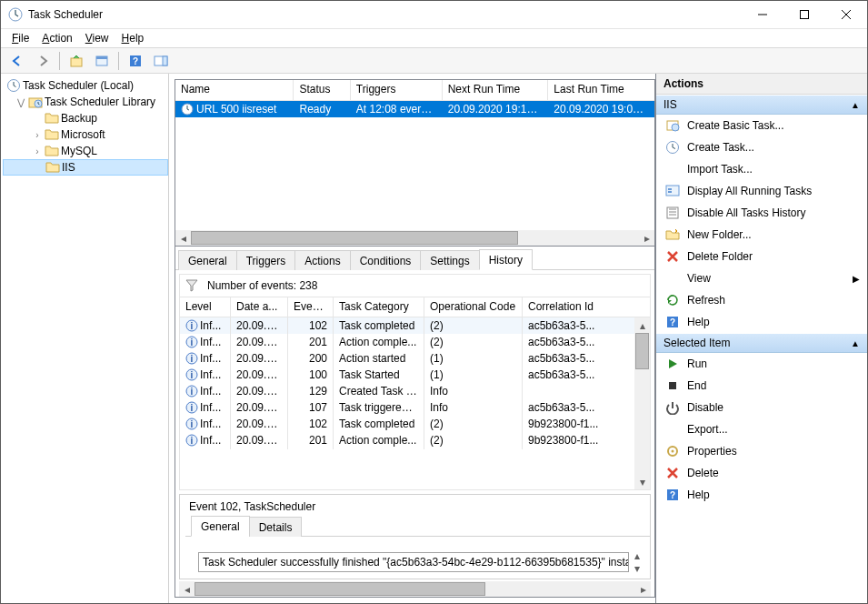 Image resolution: width=868 pixels, height=604 pixels. I want to click on event-row: iInf...20.09.2...200Action started(1)ac5…, so click(414, 358).